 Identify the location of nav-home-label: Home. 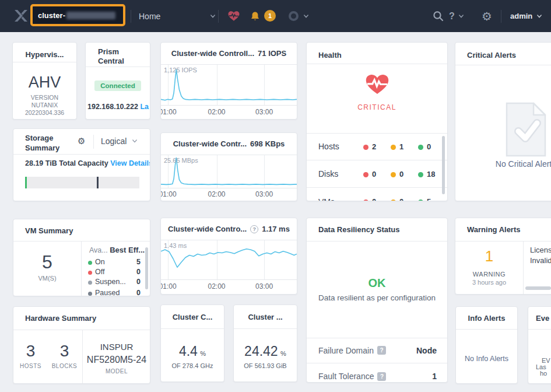
(149, 16).